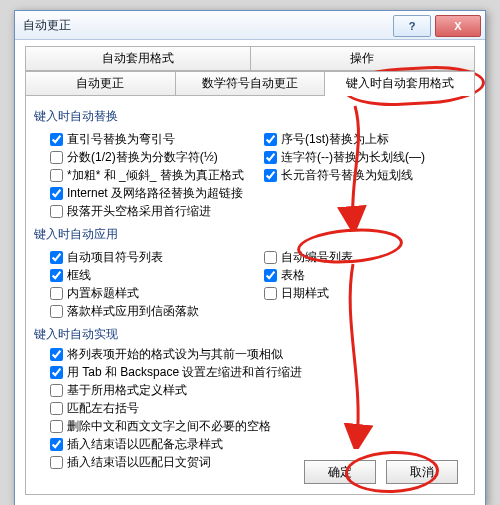 The image size is (500, 505). Describe the element at coordinates (458, 26) in the screenshot. I see `close-icon: X` at that location.